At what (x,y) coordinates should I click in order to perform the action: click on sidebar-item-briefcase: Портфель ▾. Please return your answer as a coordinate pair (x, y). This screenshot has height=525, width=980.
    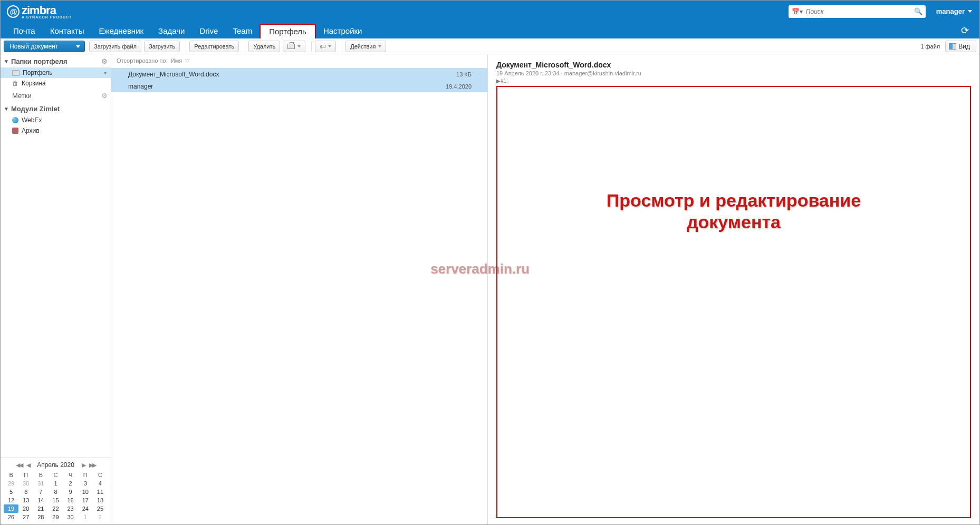
    Looking at the image, I should click on (56, 73).